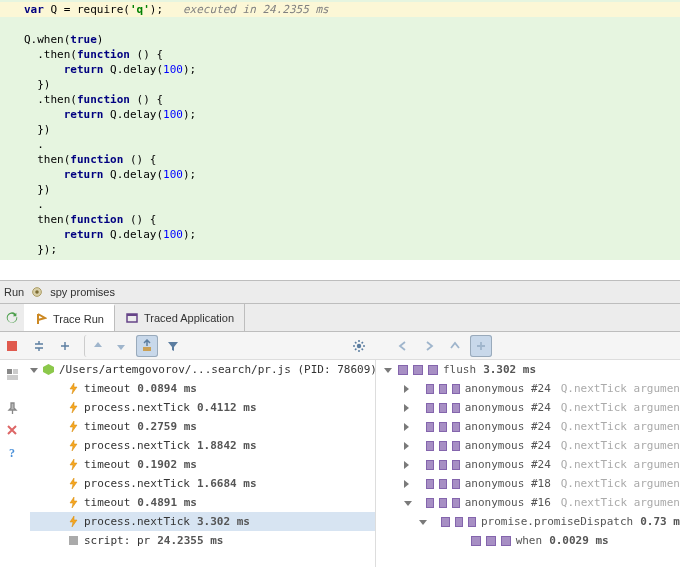 This screenshot has width=680, height=567. I want to click on event-row: script: pr24.2355 ms, so click(202, 540).